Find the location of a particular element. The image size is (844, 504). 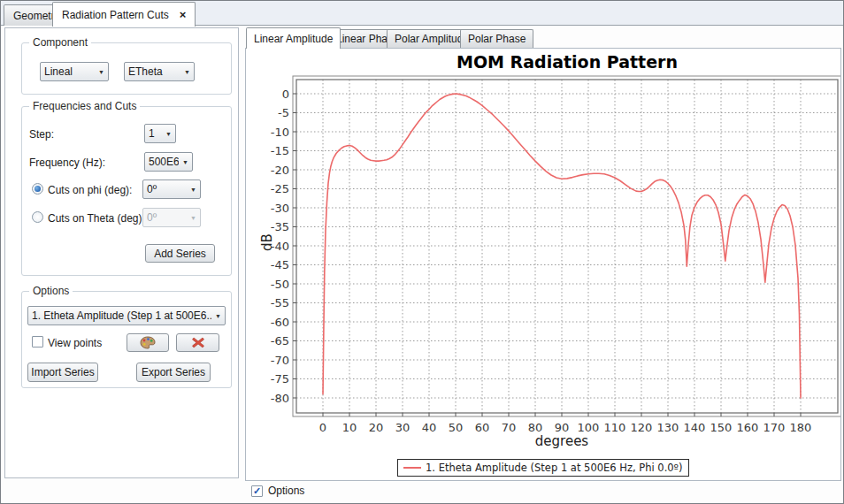

svg-text: 140 is located at coordinates (695, 428).